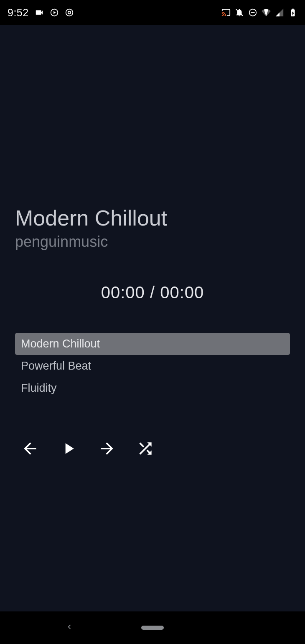  Describe the element at coordinates (152, 13) in the screenshot. I see `status-bar: 9:52` at that location.